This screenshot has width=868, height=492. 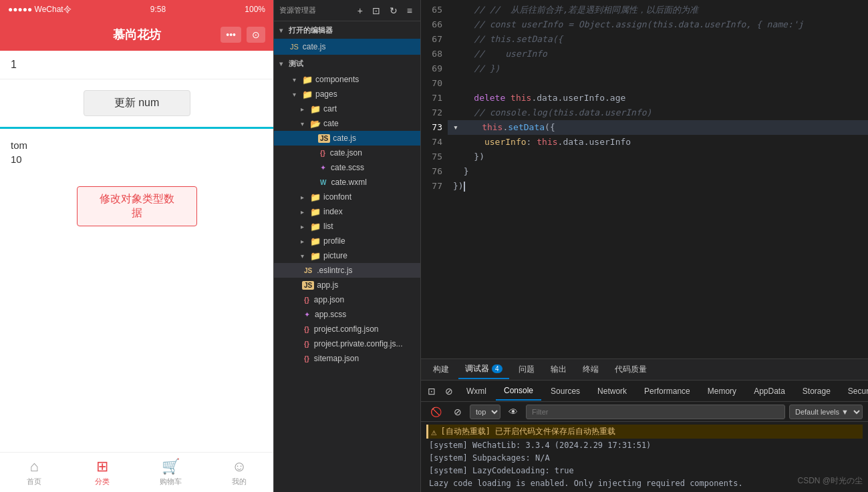 What do you see at coordinates (347, 241) in the screenshot?
I see `folder-profile: ▸ 📁 profile` at bounding box center [347, 241].